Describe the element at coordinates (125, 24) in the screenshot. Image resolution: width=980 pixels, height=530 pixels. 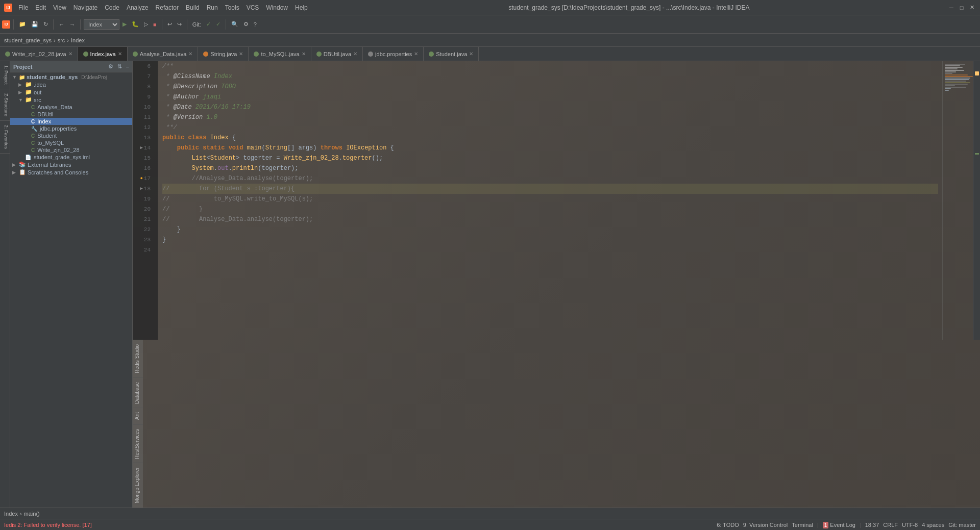
I see `run-button: ▶` at that location.